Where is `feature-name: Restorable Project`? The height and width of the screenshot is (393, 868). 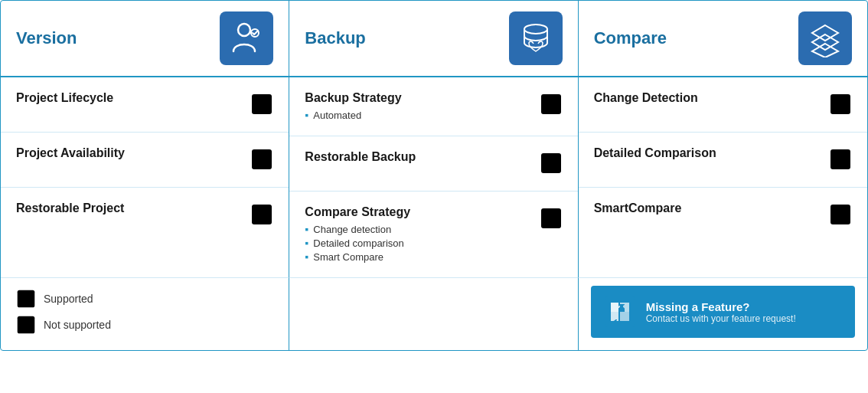
feature-name: Restorable Project is located at coordinates (129, 208).